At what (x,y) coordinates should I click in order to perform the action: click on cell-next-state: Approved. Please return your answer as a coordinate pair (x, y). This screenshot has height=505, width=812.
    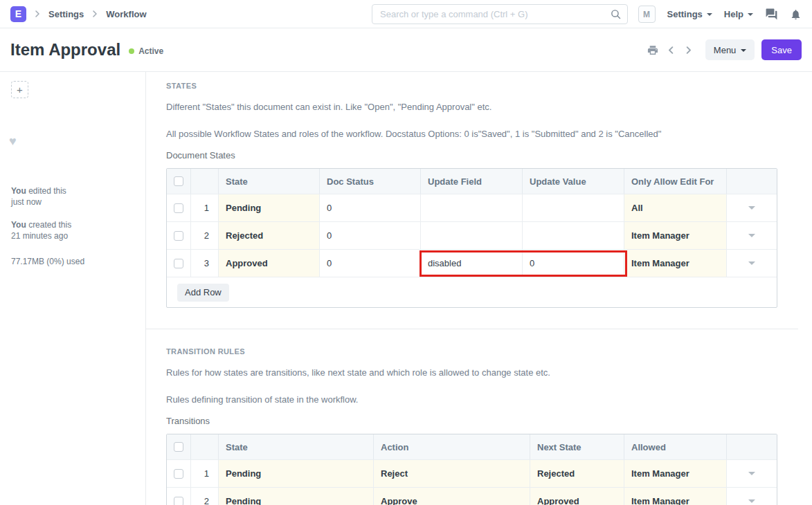
    Looking at the image, I should click on (577, 496).